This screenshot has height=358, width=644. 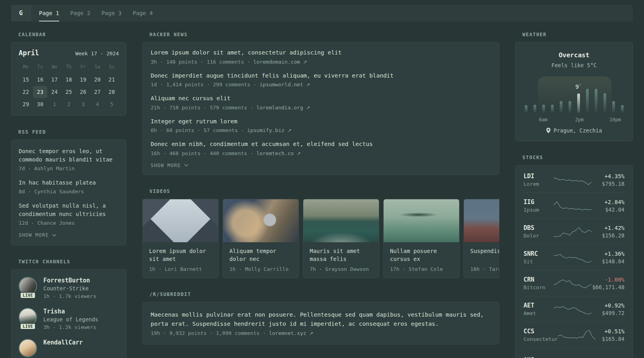 I want to click on stock-change: -1.00%, so click(x=608, y=280).